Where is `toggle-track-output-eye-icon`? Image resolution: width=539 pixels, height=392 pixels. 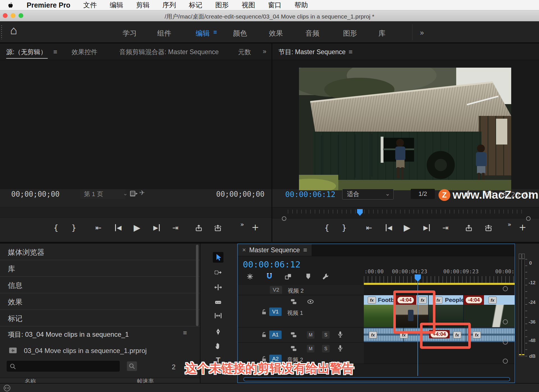
toggle-track-output-eye-icon is located at coordinates (310, 302).